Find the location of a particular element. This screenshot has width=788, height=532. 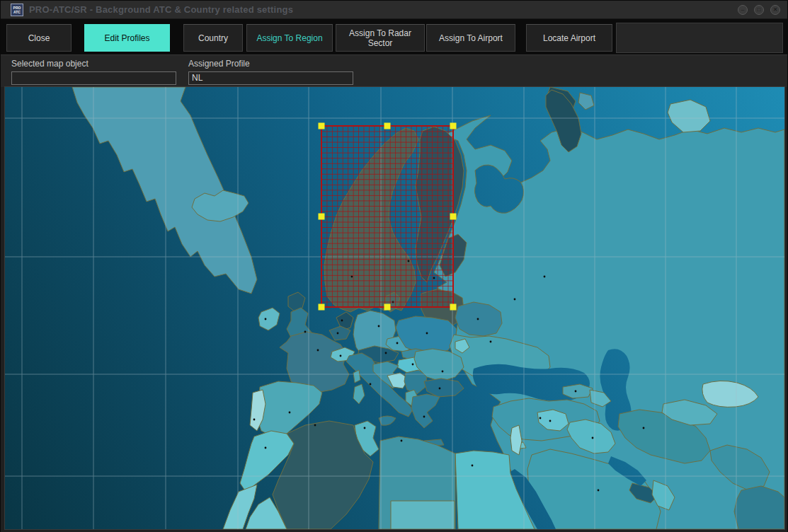

maximize-icon: □ is located at coordinates (759, 10).